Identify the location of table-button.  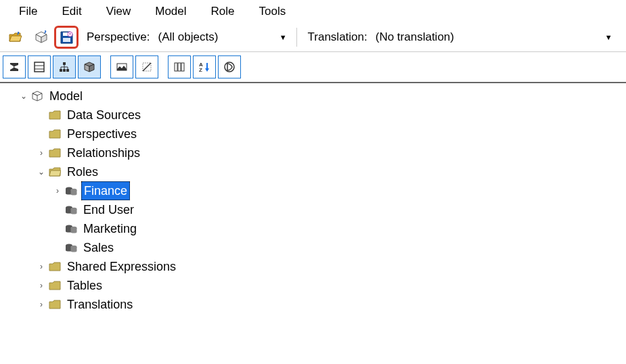
(39, 67).